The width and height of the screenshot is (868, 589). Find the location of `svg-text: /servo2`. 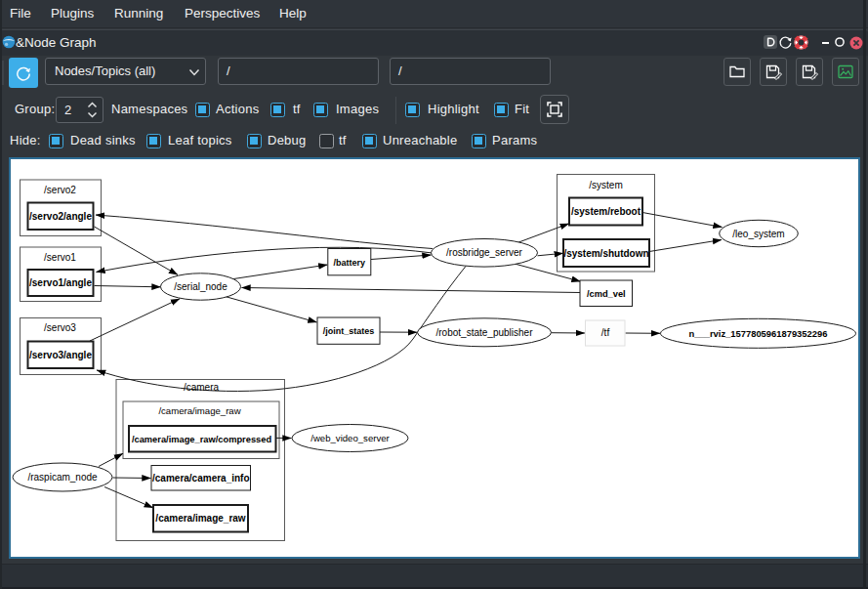

svg-text: /servo2 is located at coordinates (61, 189).